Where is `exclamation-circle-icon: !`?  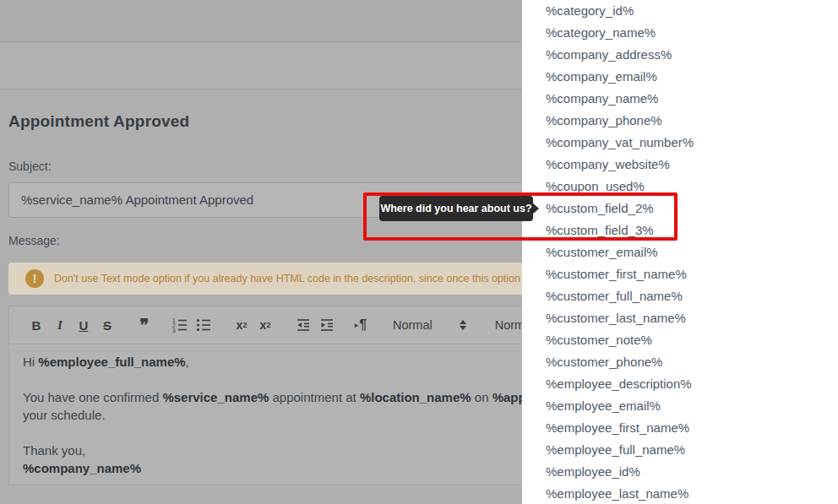 exclamation-circle-icon: ! is located at coordinates (35, 279).